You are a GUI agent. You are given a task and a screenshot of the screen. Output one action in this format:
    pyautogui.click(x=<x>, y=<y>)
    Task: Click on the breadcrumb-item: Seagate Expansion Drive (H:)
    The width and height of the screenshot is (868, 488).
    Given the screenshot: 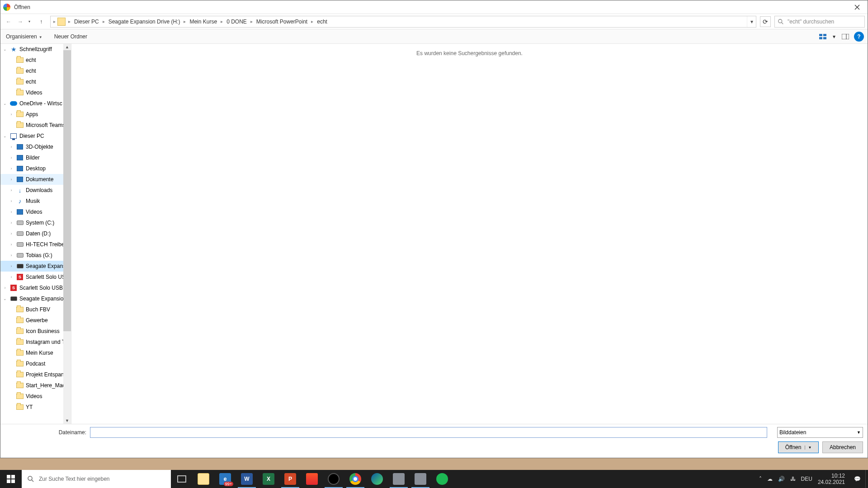 What is the action you would take?
    pyautogui.click(x=145, y=22)
    